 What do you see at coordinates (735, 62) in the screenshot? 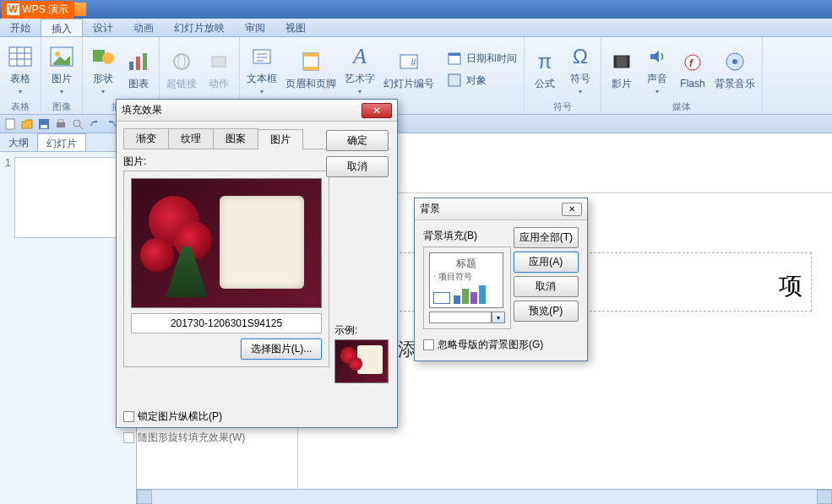
I see `bgmusic-icon` at bounding box center [735, 62].